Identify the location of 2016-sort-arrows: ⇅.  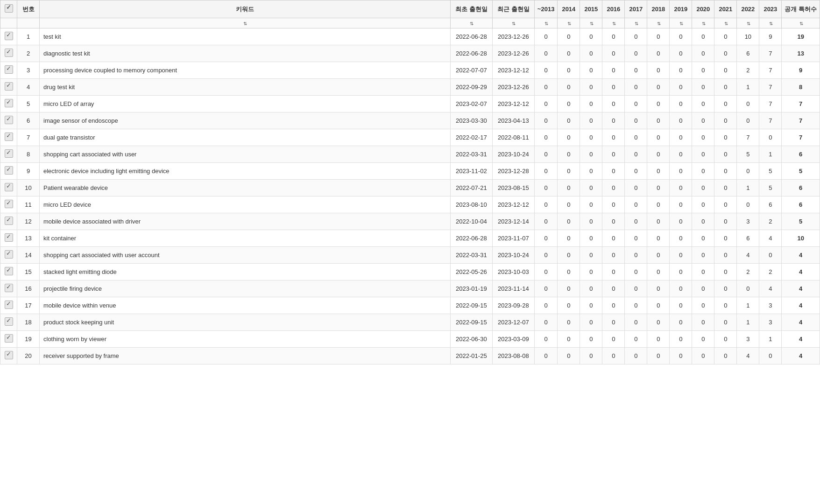
(614, 23).